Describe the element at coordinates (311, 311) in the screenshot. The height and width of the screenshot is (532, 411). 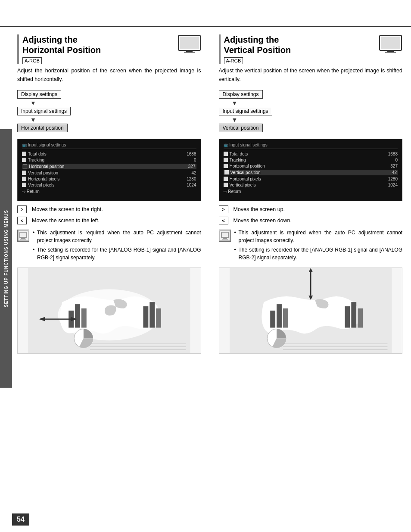
I see `right-diagram` at that location.